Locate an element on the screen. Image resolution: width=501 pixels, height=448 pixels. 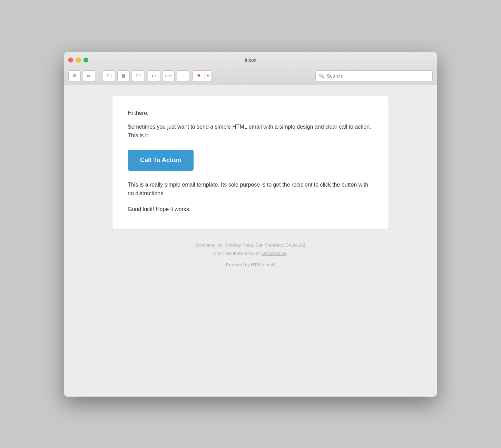
reply-button: ↩ is located at coordinates (154, 76).